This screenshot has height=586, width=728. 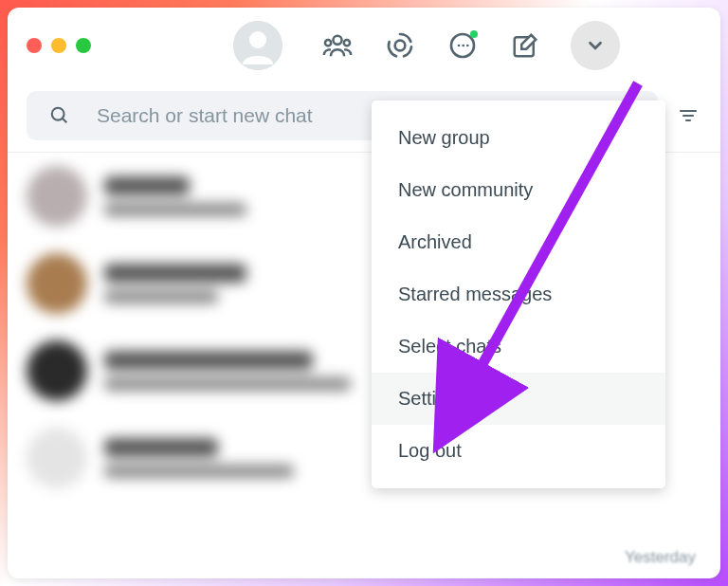 What do you see at coordinates (60, 116) in the screenshot?
I see `search-icon` at bounding box center [60, 116].